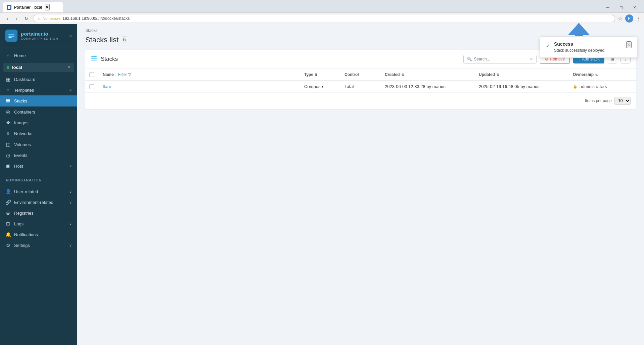 The image size is (644, 345). What do you see at coordinates (199, 75) in the screenshot?
I see `name-header: Name ↓ Filter ▽` at bounding box center [199, 75].